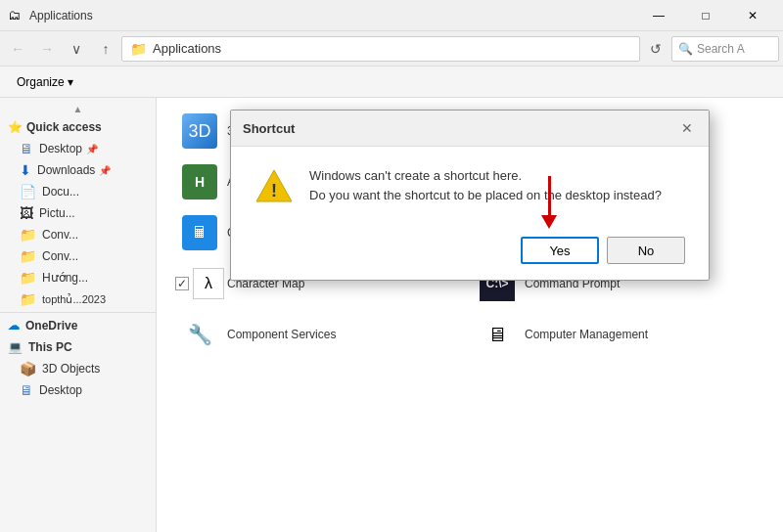 The width and height of the screenshot is (783, 532). Describe the element at coordinates (92, 149) in the screenshot. I see `pin-icon-desktop: 📌` at that location.